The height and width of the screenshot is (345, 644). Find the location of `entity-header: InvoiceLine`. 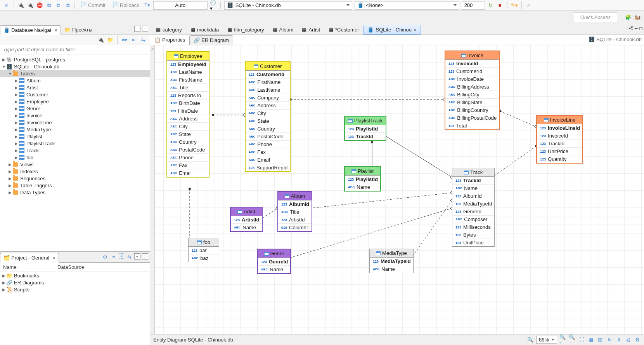

entity-header: InvoiceLine is located at coordinates (559, 120).